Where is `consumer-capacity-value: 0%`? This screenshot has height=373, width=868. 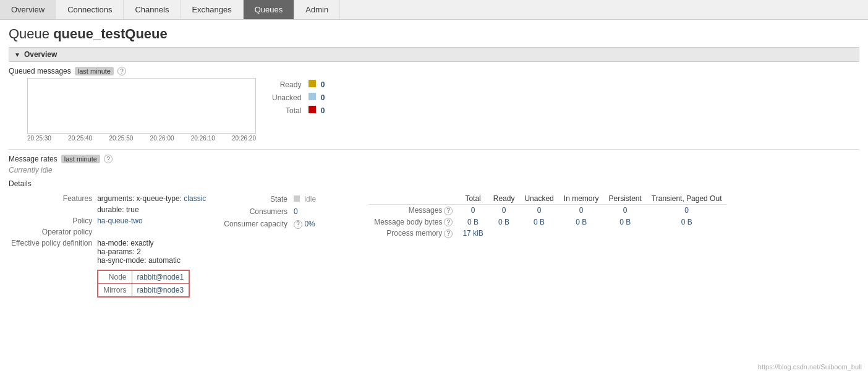 consumer-capacity-value: 0% is located at coordinates (309, 224).